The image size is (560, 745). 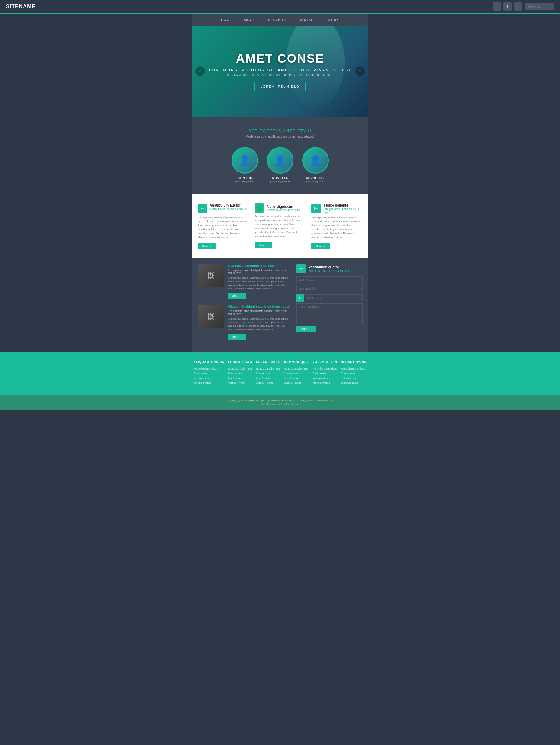 What do you see at coordinates (268, 383) in the screenshot?
I see `footer-link-3-3: vestibul Prarse` at bounding box center [268, 383].